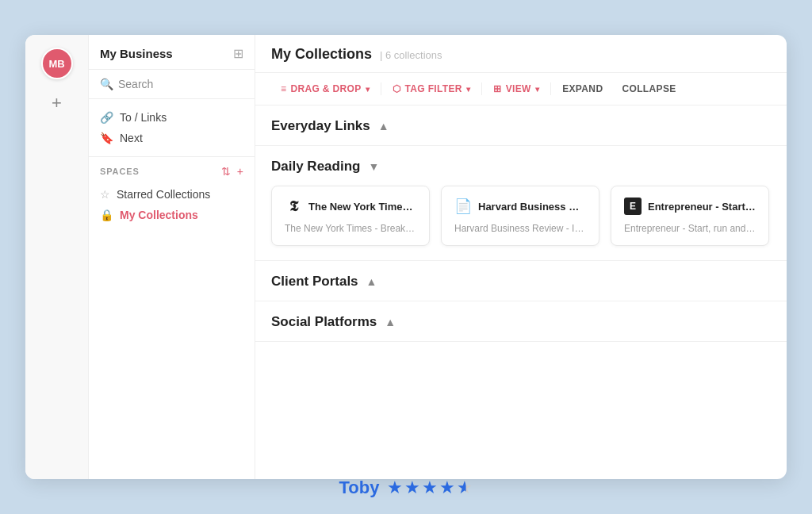  I want to click on collection-everyday-links-name: Everyday Links, so click(320, 126).